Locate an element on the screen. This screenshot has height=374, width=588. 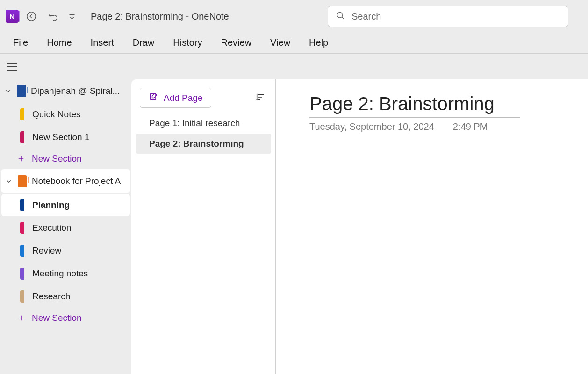
section-label: Meeting notes is located at coordinates (60, 274).